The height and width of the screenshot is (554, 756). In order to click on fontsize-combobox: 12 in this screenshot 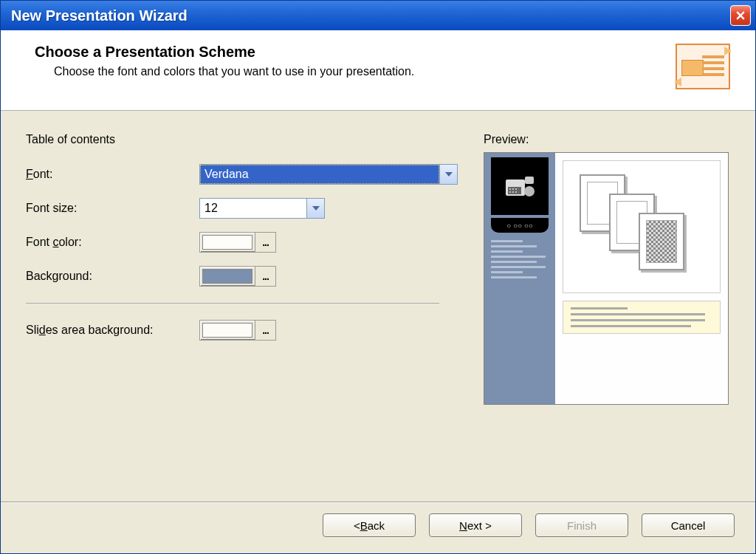, I will do `click(262, 208)`.